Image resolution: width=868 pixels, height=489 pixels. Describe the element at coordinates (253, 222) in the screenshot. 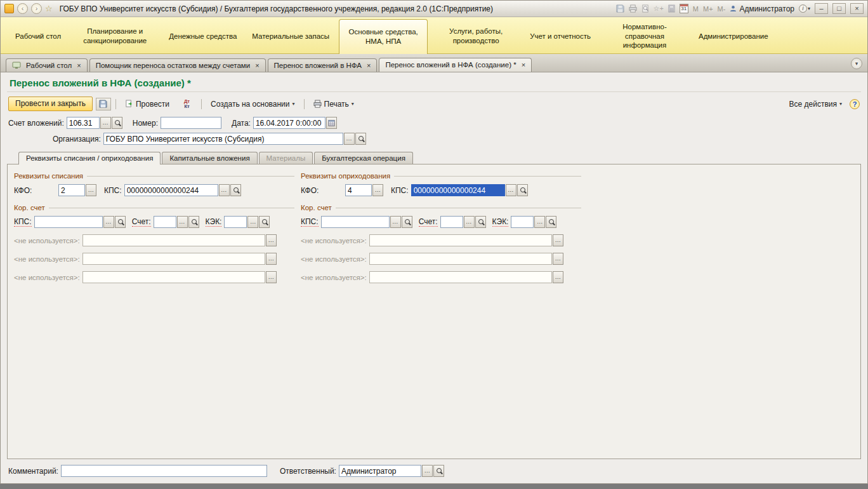

I see `writeoff-kor-kek-select-button: ...` at that location.